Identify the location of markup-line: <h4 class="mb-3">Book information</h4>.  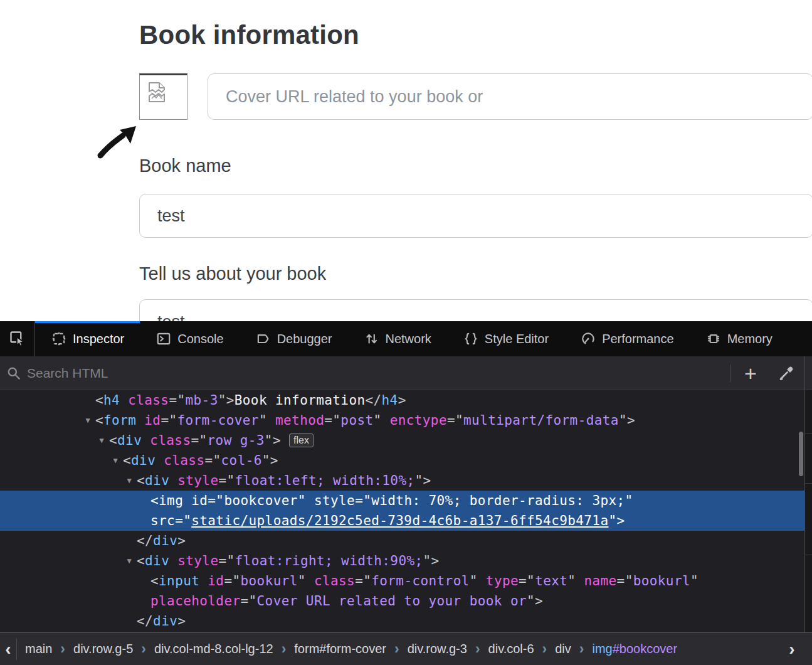
(406, 400).